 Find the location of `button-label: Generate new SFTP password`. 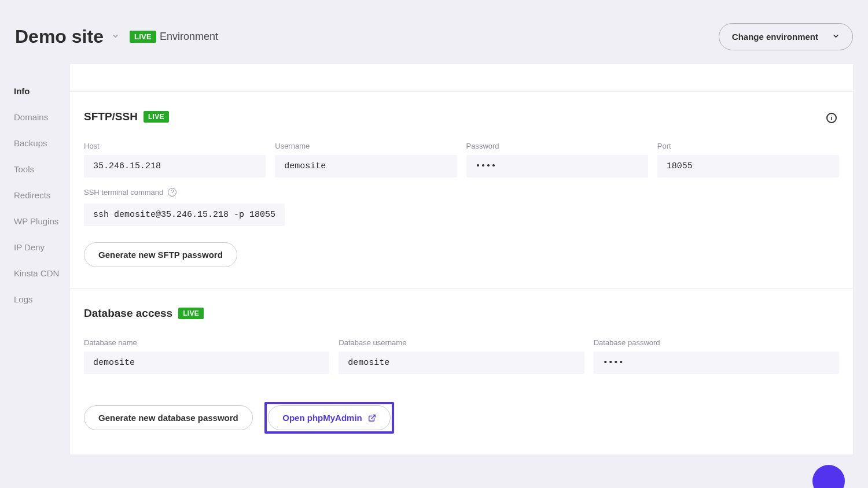

button-label: Generate new SFTP password is located at coordinates (161, 254).